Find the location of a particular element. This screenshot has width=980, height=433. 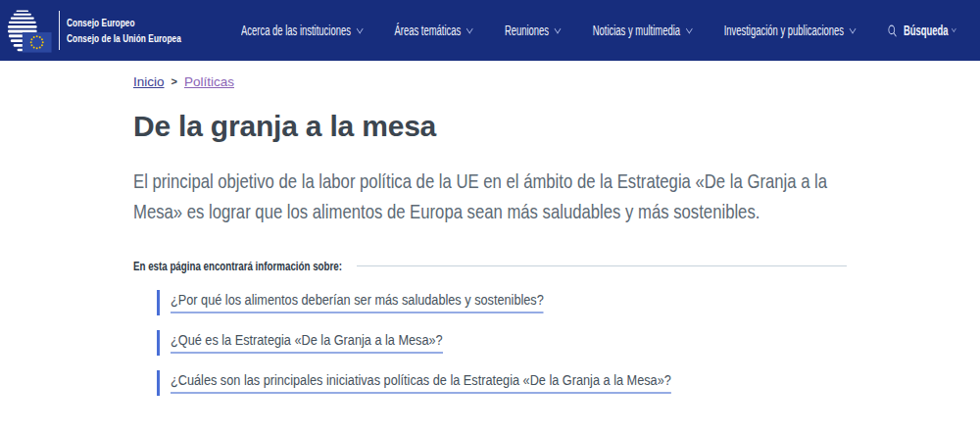

intro-paragraph: El principal objetivo de la labor políti… is located at coordinates (498, 196).